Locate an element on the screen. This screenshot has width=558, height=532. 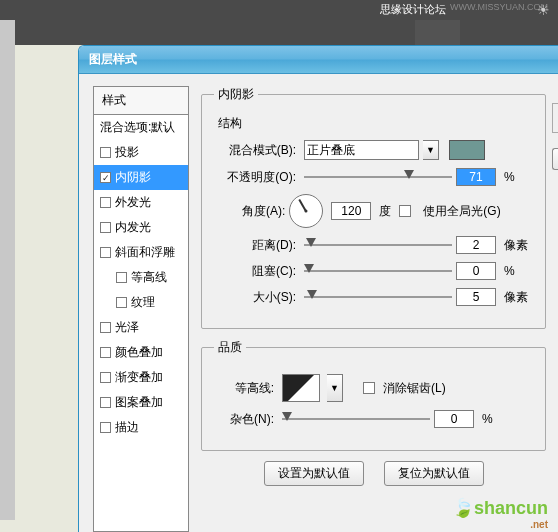
app-topbar: 思缘设计论坛 WWW.MISSYUAN.COM ☀ is located at coordinates (279, 22).